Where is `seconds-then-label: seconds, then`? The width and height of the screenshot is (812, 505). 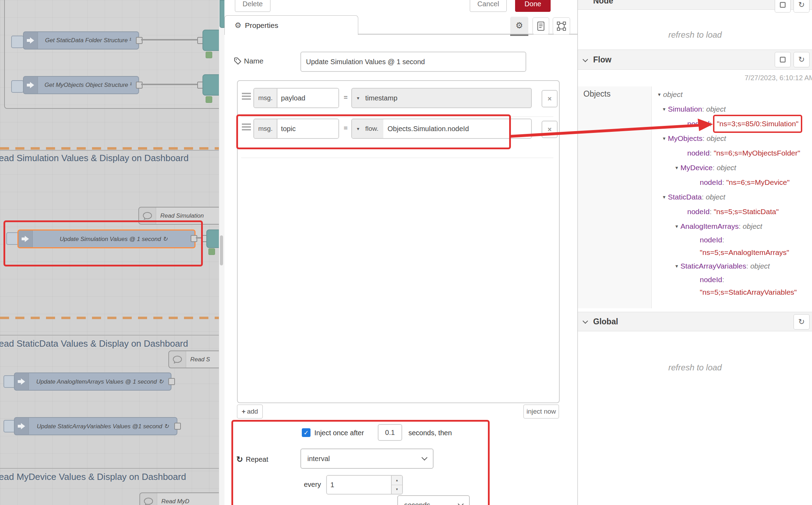
seconds-then-label: seconds, then is located at coordinates (430, 433).